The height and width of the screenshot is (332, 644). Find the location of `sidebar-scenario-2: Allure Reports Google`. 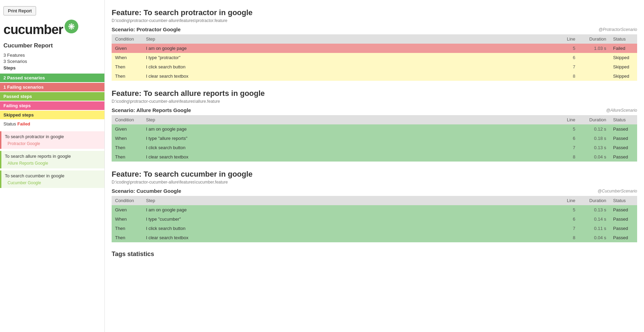

sidebar-scenario-2: Allure Reports Google is located at coordinates (53, 164).